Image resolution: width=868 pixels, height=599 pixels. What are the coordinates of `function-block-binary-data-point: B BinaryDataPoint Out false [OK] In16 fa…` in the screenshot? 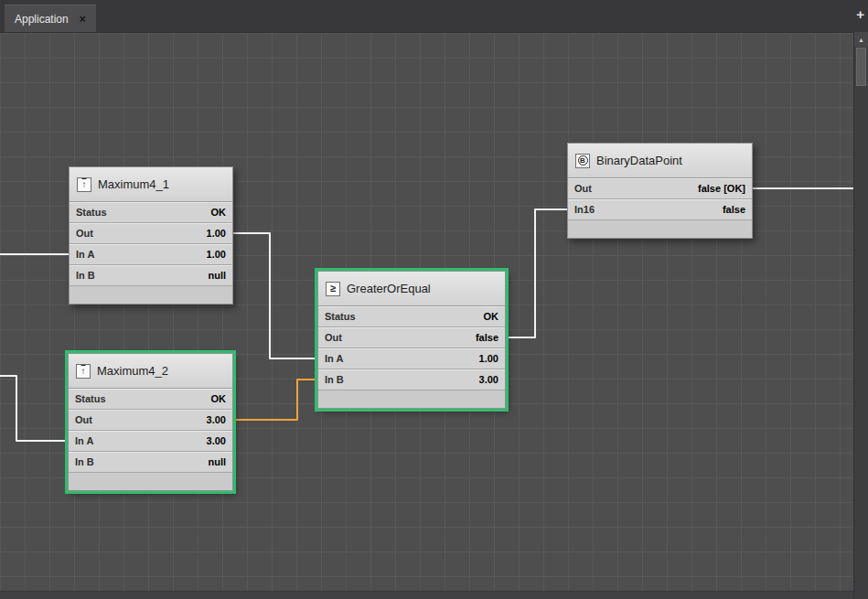 It's located at (660, 190).